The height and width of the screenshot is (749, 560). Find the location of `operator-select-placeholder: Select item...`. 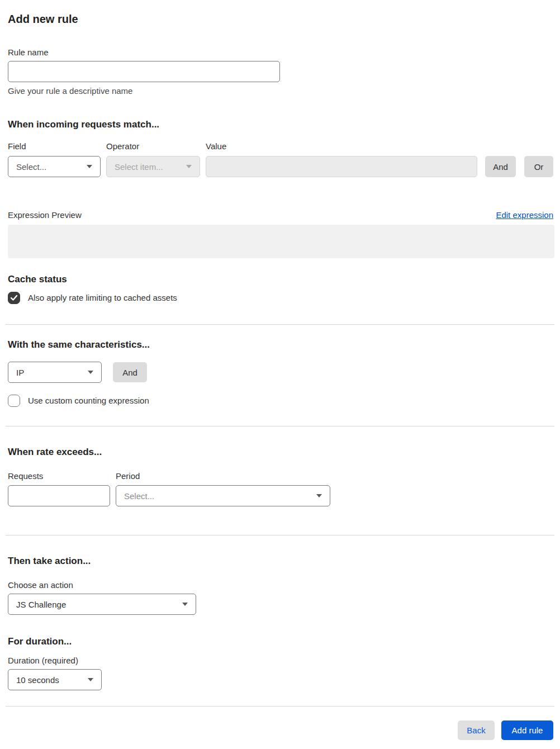

operator-select-placeholder: Select item... is located at coordinates (139, 167).